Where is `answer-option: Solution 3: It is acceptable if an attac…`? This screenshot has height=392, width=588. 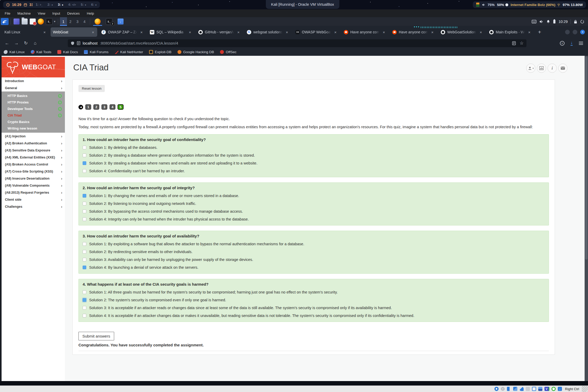
answer-option: Solution 3: It is acceptable if an attac… is located at coordinates (314, 308).